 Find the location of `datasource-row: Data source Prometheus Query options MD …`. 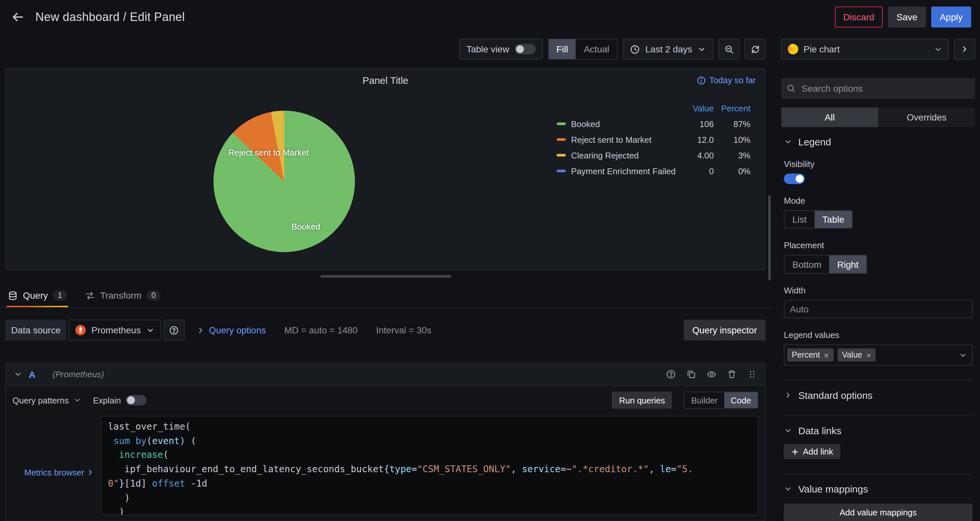

datasource-row: Data source Prometheus Query options MD … is located at coordinates (385, 330).